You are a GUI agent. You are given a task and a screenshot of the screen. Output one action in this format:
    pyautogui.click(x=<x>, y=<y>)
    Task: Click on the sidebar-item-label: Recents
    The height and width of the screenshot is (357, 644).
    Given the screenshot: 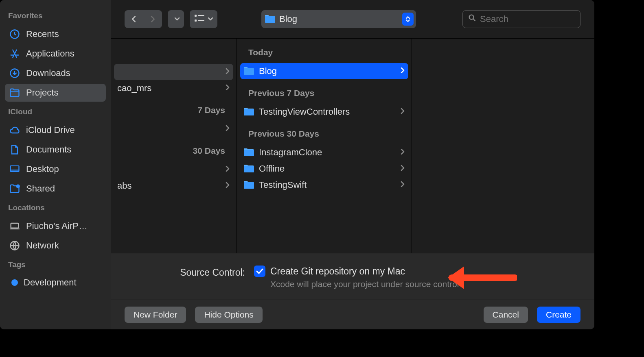 What is the action you would take?
    pyautogui.click(x=42, y=34)
    